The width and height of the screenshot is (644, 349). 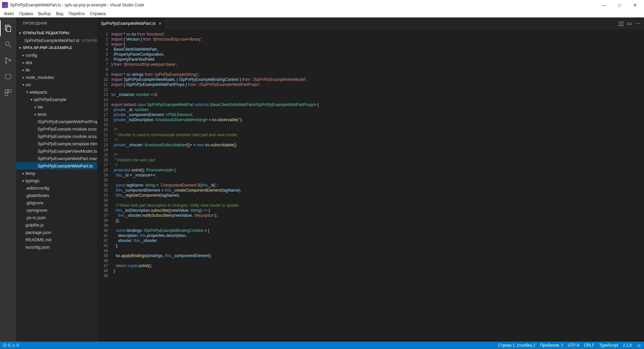 I want to click on tree-file: .gitattributes, so click(x=57, y=195).